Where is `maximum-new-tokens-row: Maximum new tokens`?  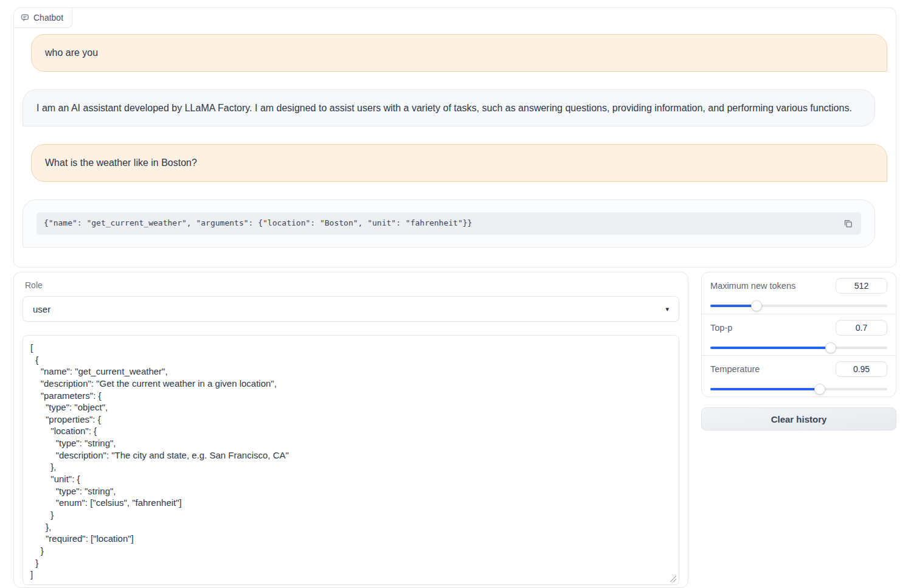 maximum-new-tokens-row: Maximum new tokens is located at coordinates (799, 293).